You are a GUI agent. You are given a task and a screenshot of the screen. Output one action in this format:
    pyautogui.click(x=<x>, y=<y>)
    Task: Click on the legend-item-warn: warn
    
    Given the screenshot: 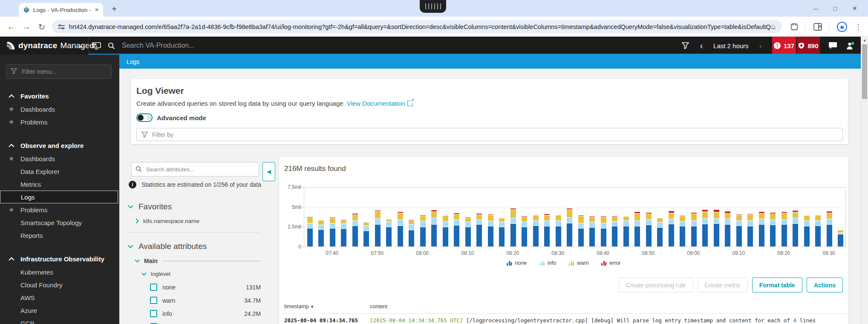 What is the action you would take?
    pyautogui.click(x=579, y=263)
    